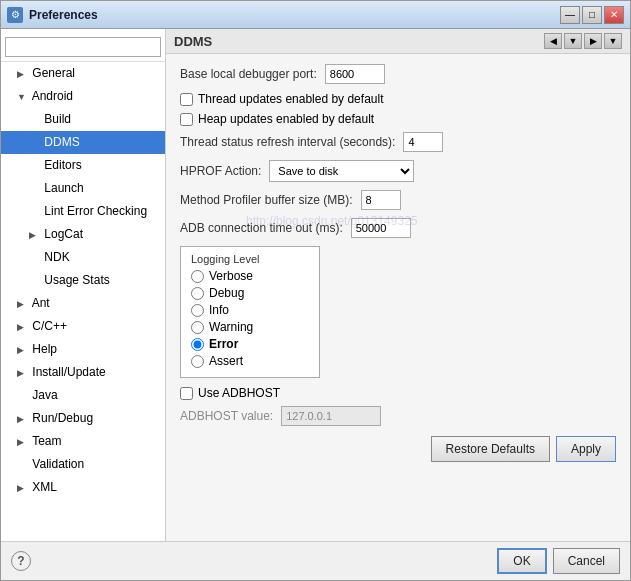  What do you see at coordinates (64, 234) in the screenshot?
I see `sidebar-item-label: LogCat` at bounding box center [64, 234].